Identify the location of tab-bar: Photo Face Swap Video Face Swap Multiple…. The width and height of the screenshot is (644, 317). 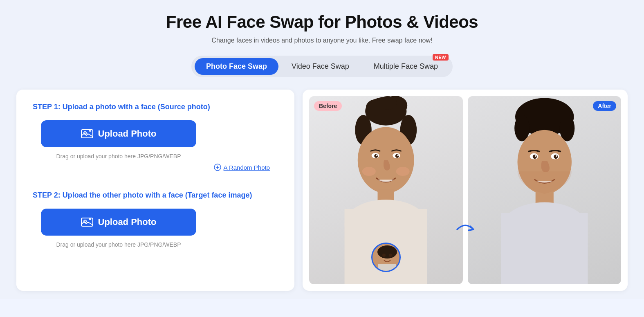
(322, 66).